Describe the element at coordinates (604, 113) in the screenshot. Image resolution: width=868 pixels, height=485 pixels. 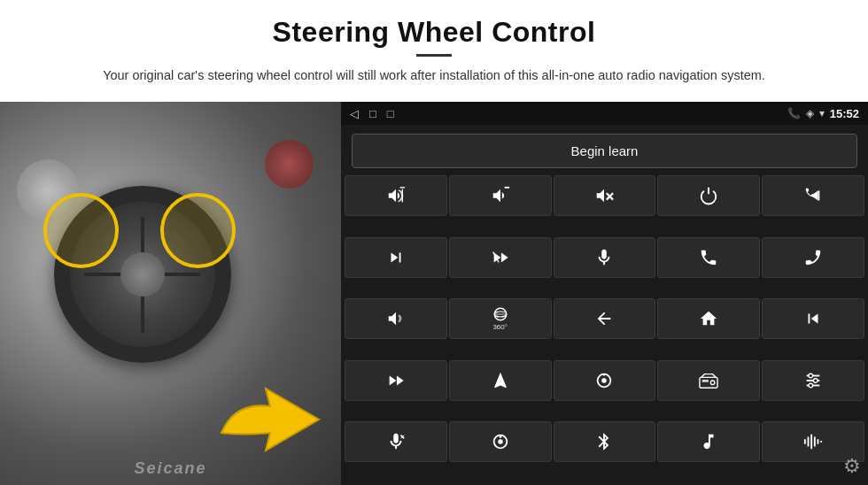
I see `status-bar: ◁ □ □ 📞 ◈ ▾ 15:52` at that location.